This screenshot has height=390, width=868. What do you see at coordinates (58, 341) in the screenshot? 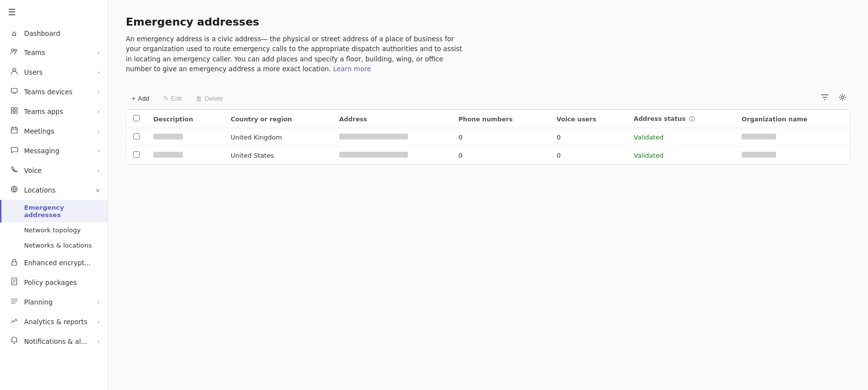
I see `sidebar-item-label: Notifications & al...` at bounding box center [58, 341].